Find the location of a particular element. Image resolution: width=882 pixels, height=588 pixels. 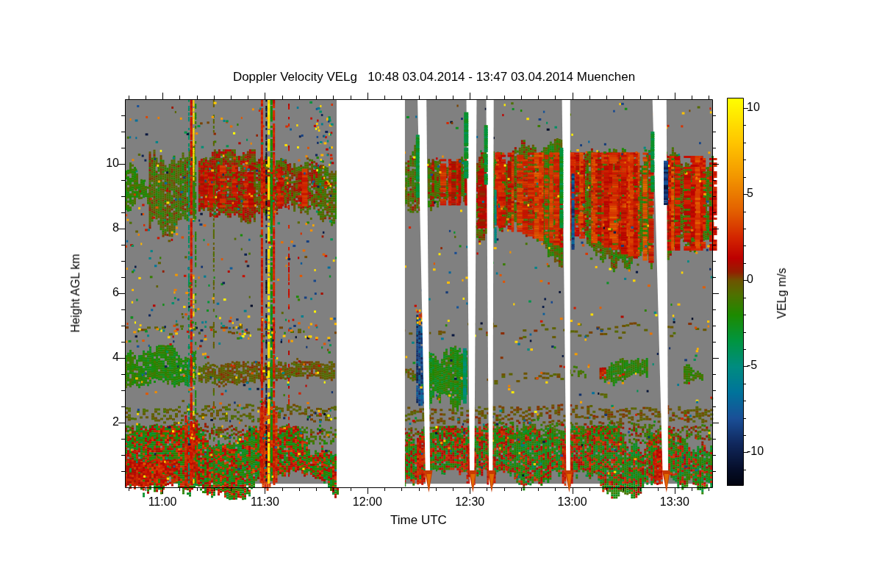

y-tick-label: 4 is located at coordinates (101, 357).